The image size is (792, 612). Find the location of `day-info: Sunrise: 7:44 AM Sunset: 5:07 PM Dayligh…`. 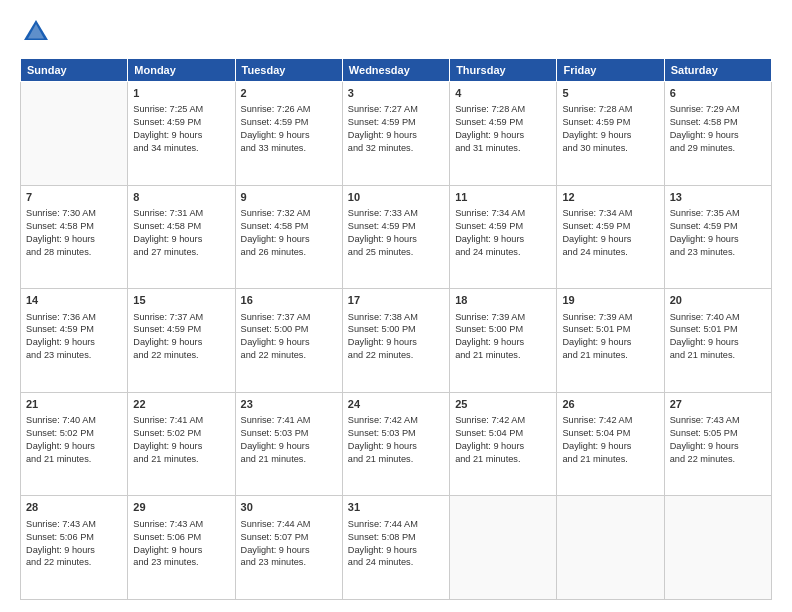

day-info: Sunrise: 7:44 AM Sunset: 5:07 PM Dayligh… is located at coordinates (289, 544).